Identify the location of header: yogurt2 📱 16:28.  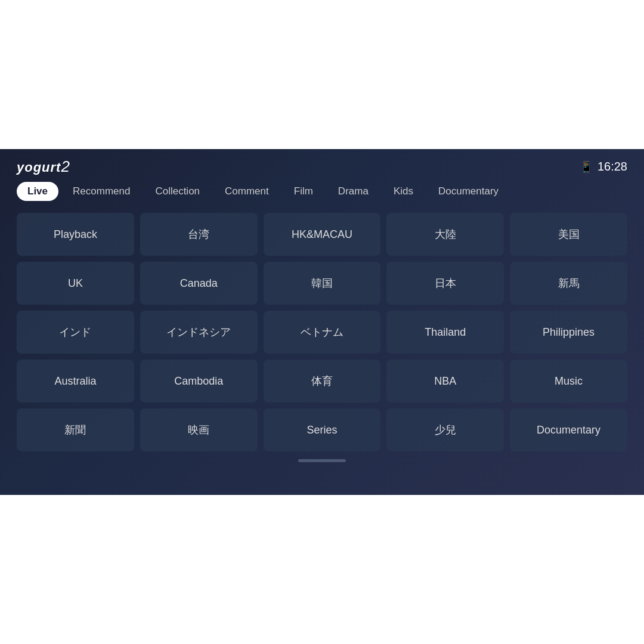
(322, 166).